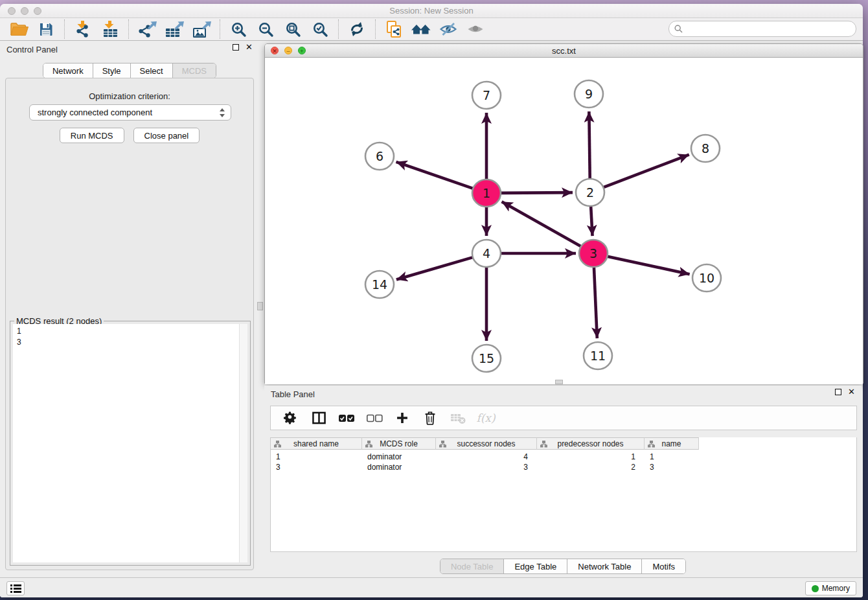 The image size is (868, 600). I want to click on table-row: 3dominator323, so click(564, 467).